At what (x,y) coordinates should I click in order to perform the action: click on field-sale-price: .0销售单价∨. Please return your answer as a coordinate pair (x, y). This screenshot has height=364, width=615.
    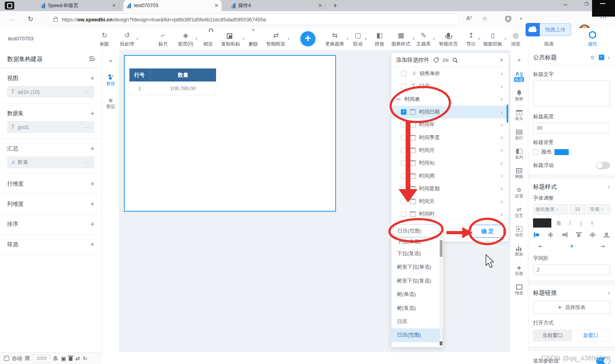
    Looking at the image, I should click on (450, 74).